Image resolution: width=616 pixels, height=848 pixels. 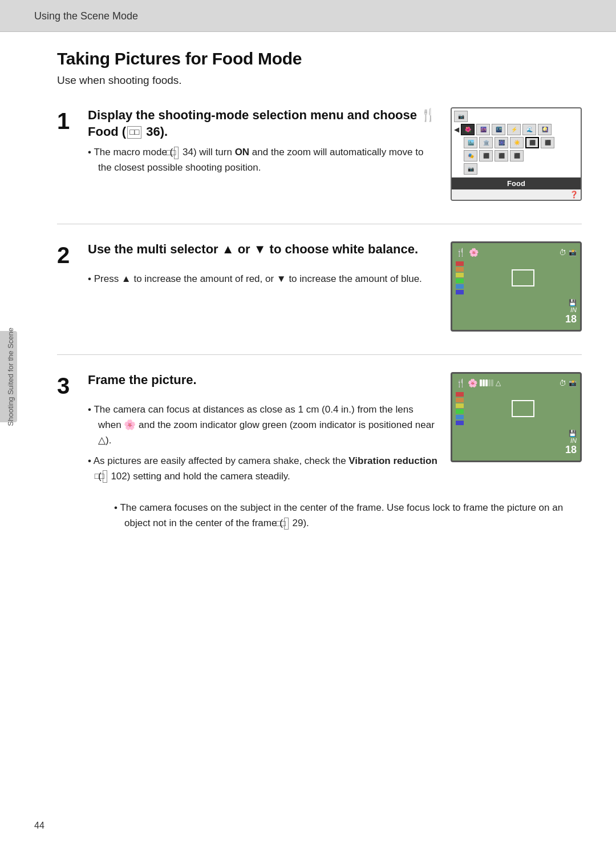 I want to click on step-3-header: 3 Frame the picture., so click(x=248, y=385).